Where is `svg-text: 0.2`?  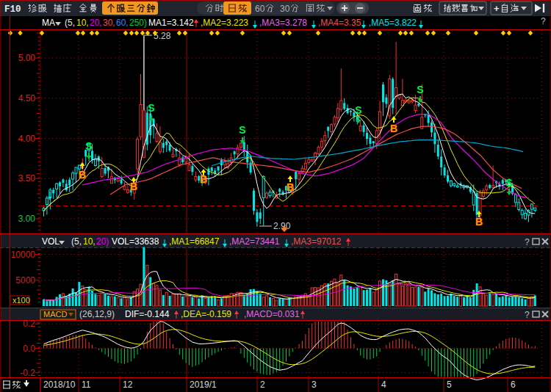
svg-text: 0.2 is located at coordinates (29, 324).